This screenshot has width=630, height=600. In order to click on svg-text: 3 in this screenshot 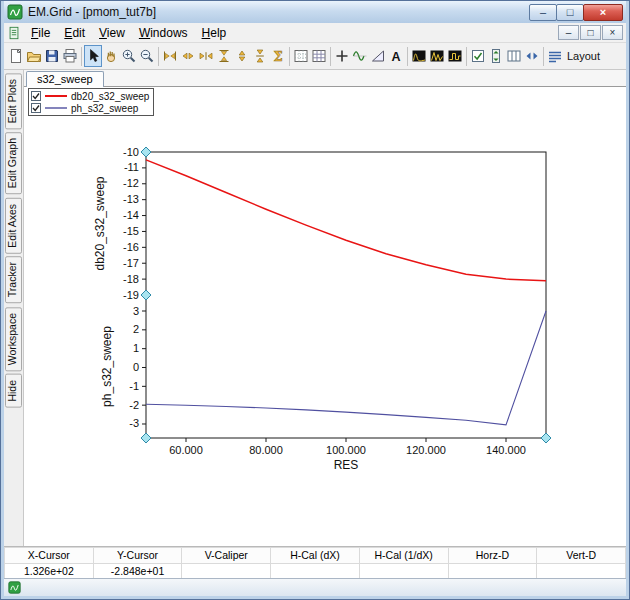, I will do `click(136, 311)`.